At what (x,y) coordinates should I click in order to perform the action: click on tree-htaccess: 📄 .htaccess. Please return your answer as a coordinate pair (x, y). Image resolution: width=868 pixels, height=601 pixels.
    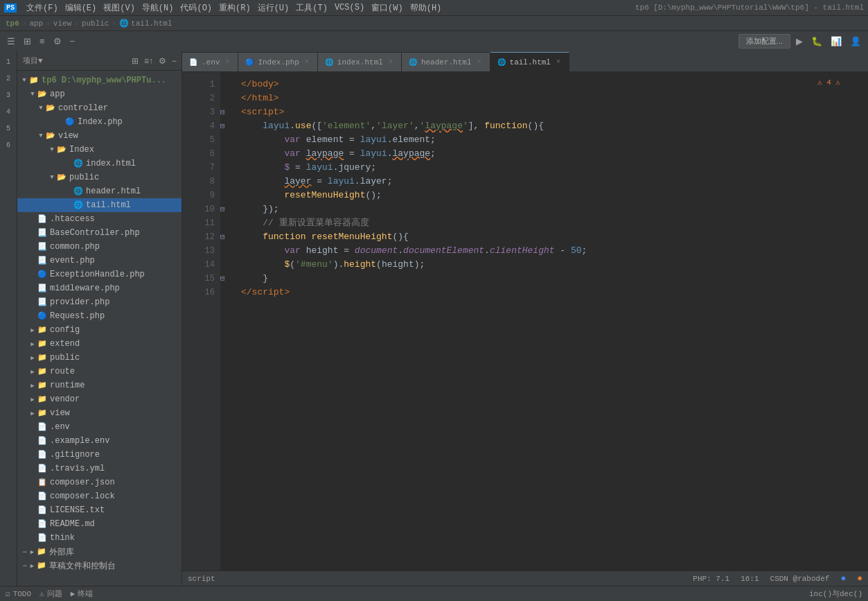
    Looking at the image, I should click on (100, 219).